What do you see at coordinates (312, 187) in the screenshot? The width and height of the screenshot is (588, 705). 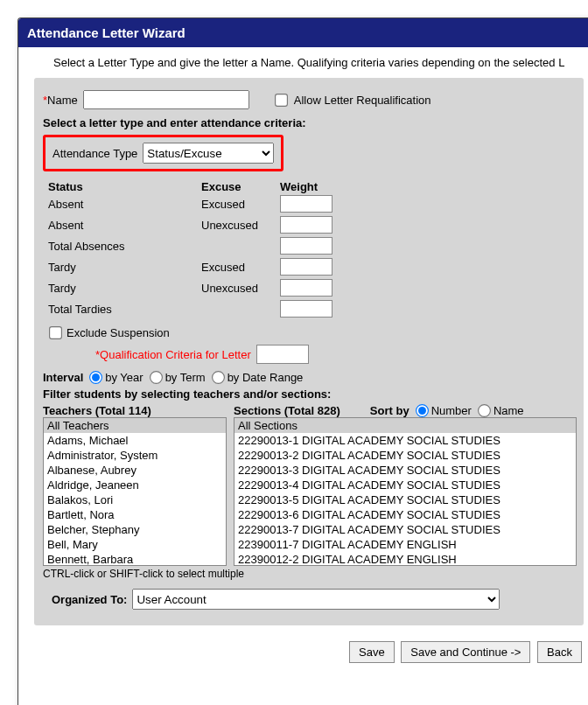 I see `criteria-header: Status Excuse Weight` at bounding box center [312, 187].